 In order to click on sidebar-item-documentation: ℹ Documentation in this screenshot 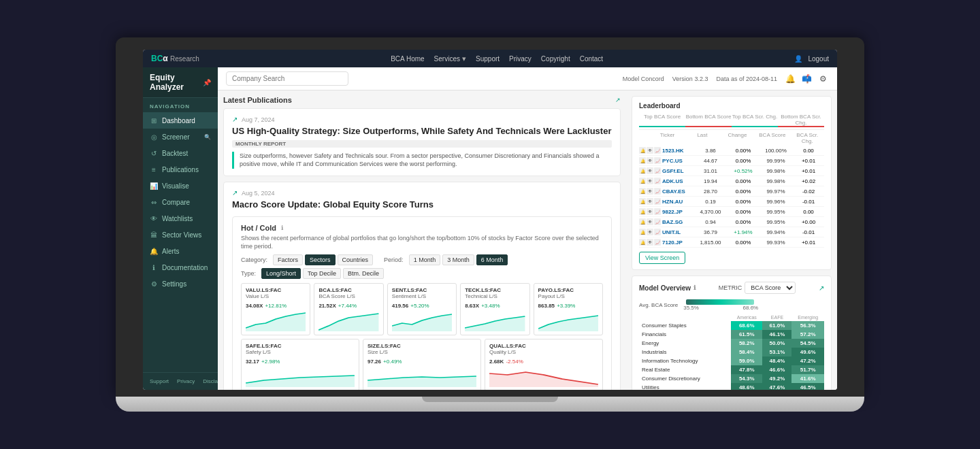, I will do `click(180, 267)`.